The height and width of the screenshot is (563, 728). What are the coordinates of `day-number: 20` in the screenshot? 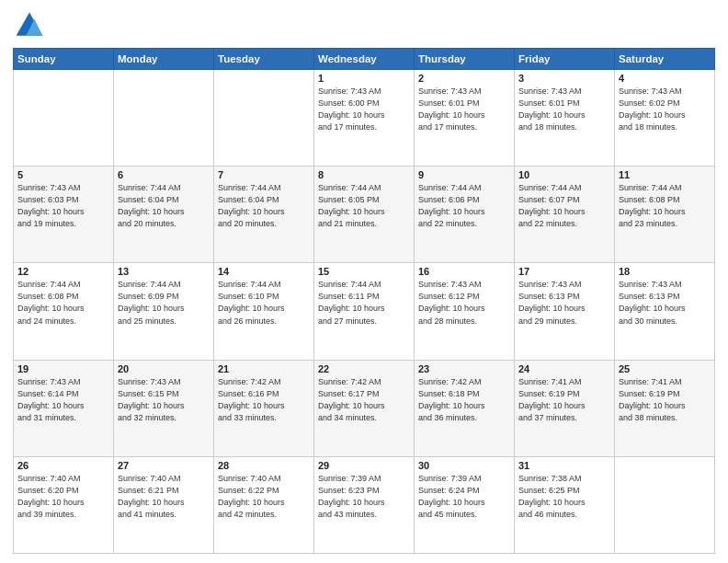 It's located at (164, 369).